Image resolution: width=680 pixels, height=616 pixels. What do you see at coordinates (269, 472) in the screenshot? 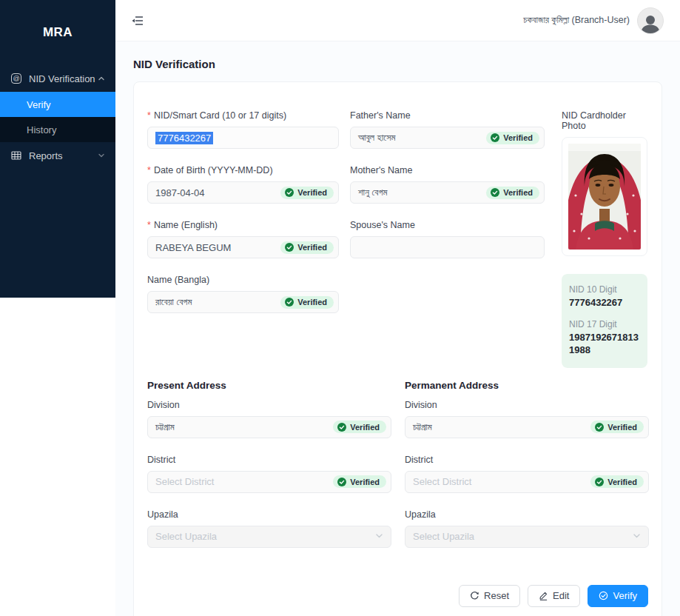
I see `present-address-section: Present Address Division চট্টগ্রাম Verif…` at bounding box center [269, 472].